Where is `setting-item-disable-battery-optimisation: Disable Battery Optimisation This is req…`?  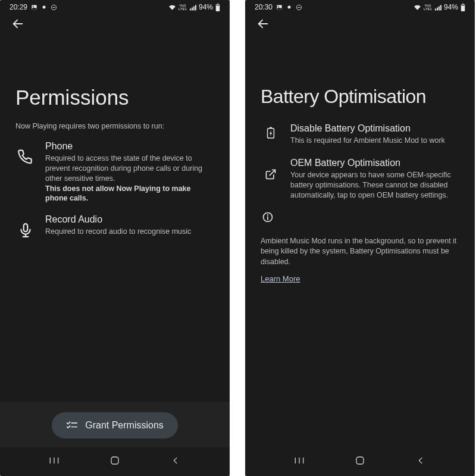
setting-item-disable-battery-optimisation: Disable Battery Optimisation This is req… is located at coordinates (360, 134).